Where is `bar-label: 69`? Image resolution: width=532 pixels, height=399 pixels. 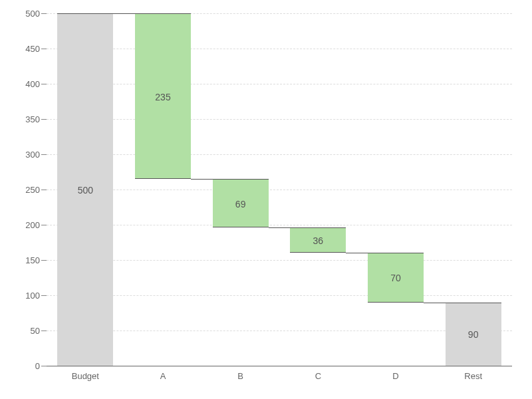
bar-label: 69 is located at coordinates (241, 204).